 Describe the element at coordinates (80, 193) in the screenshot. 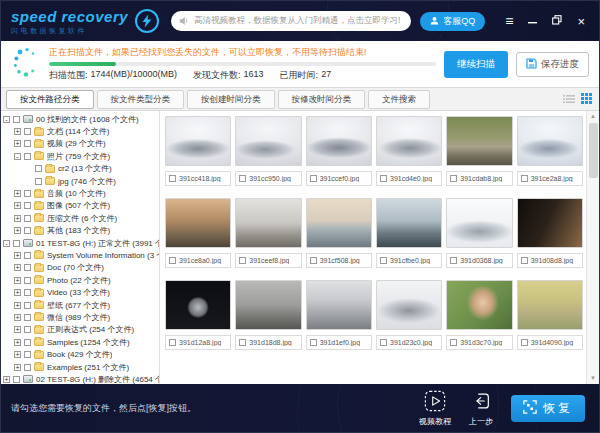

I see `tree-item: +音频 (10 个文件)` at that location.